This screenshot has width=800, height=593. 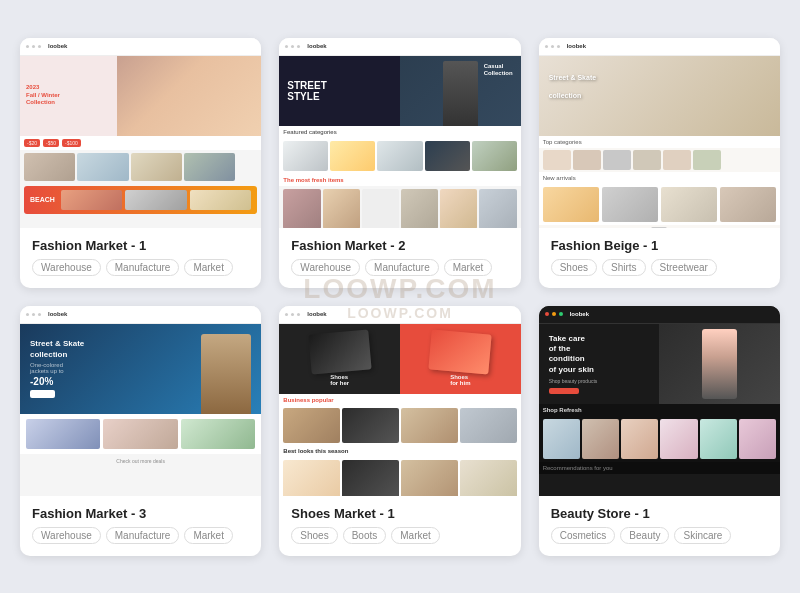 I want to click on card-6-hero: Take careof theconditionof your skin Sho…, so click(x=660, y=364).